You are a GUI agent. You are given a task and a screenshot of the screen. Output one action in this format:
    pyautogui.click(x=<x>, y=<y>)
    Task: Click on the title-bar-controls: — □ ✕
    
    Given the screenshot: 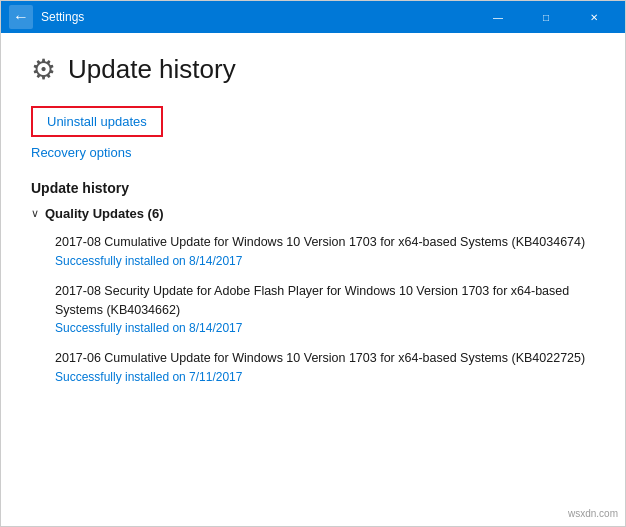 What is the action you would take?
    pyautogui.click(x=546, y=17)
    